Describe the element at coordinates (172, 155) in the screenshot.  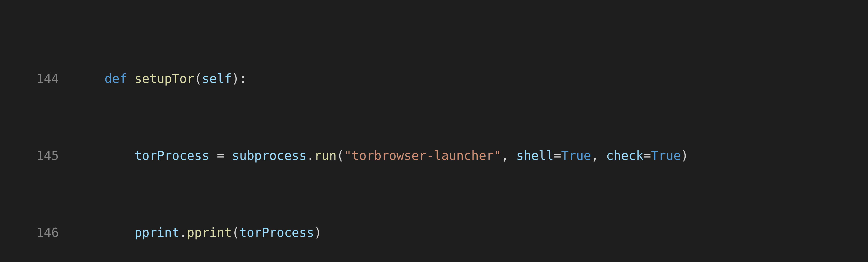
I see `variable: torProcess` at that location.